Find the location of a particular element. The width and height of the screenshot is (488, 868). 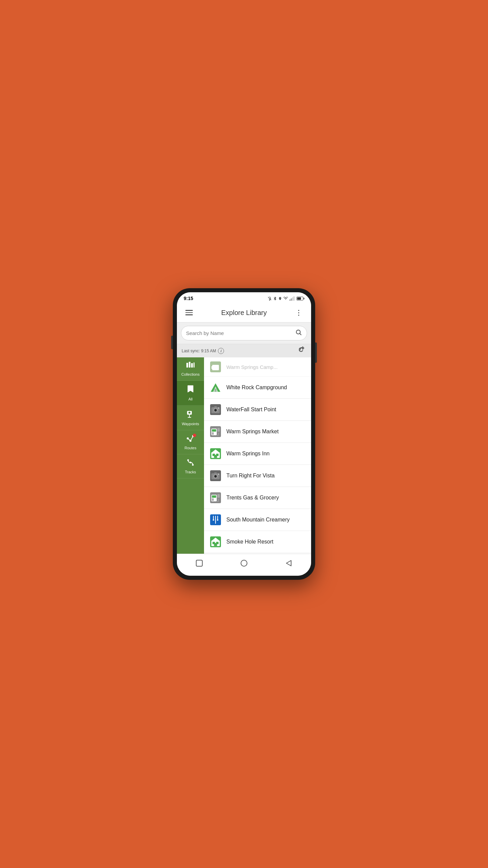

list-item: South Mountain Creamery is located at coordinates (258, 520).